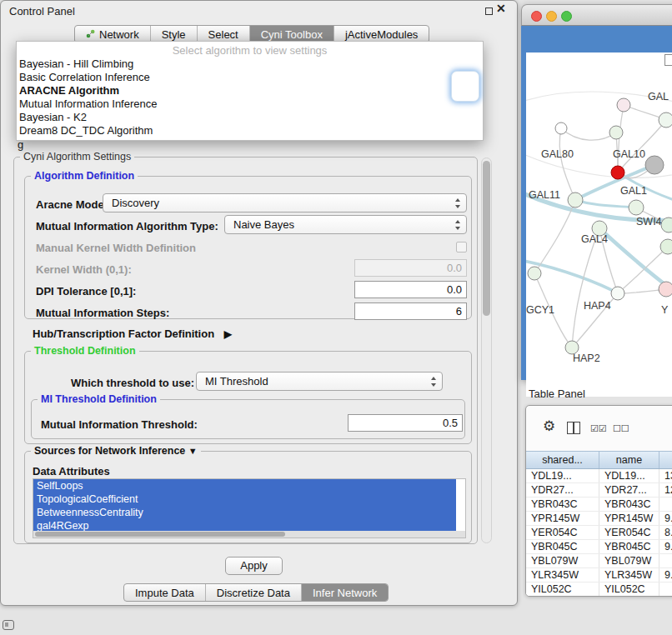 This screenshot has height=635, width=672. I want to click on overview-toggle, so click(669, 60).